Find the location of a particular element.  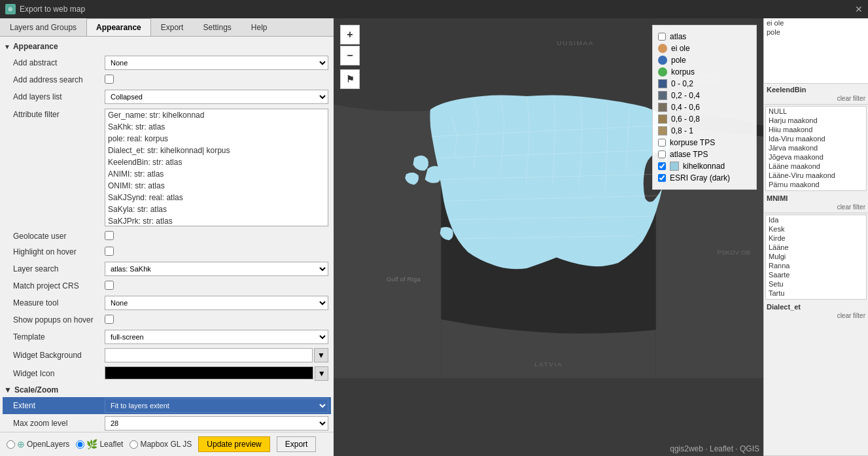

dialect-saarte: Saarte is located at coordinates (816, 275).